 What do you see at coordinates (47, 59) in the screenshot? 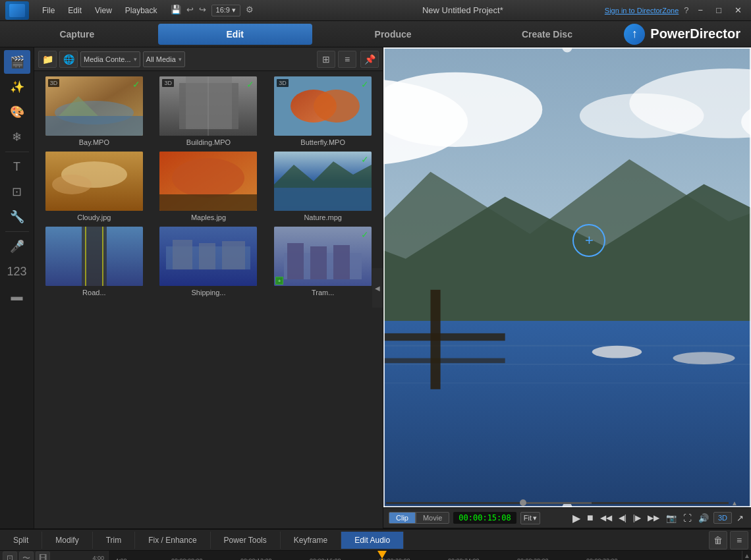
I see `folder-button: 📁` at bounding box center [47, 59].